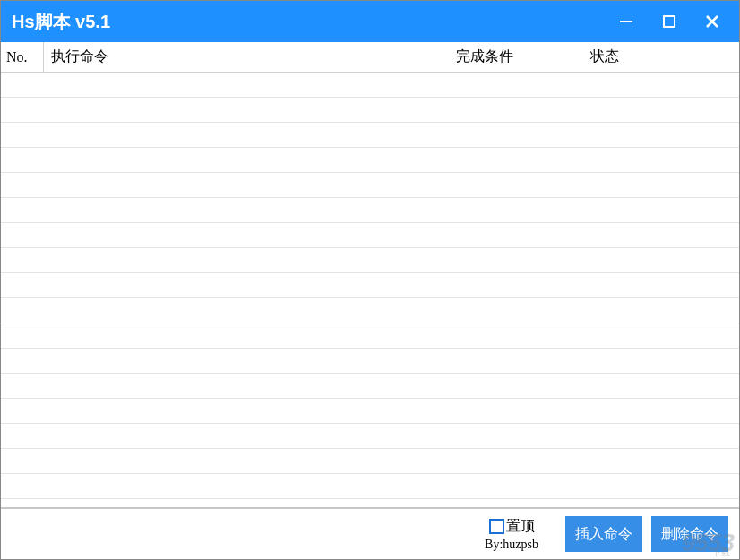  Describe the element at coordinates (370, 22) in the screenshot. I see `titlebar: Hs脚本 v5.1` at that location.